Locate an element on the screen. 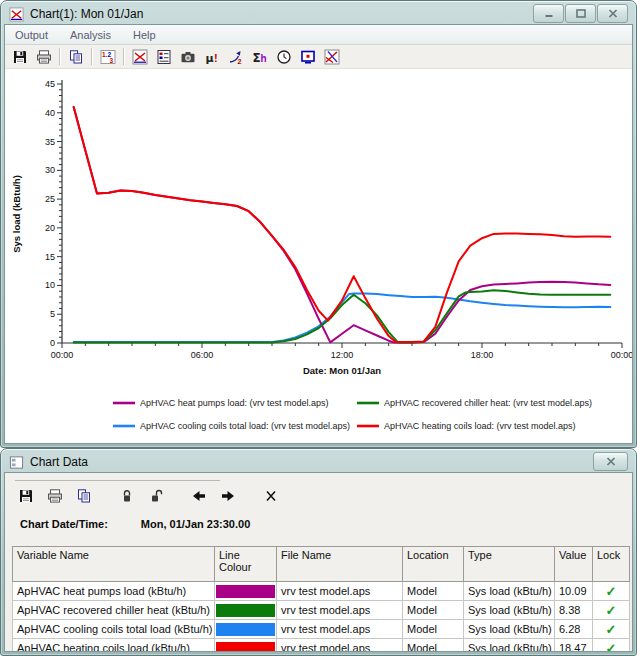 The height and width of the screenshot is (656, 637). legend-label: ApHVAC heat pumps load: (vrv test model.… is located at coordinates (234, 403).